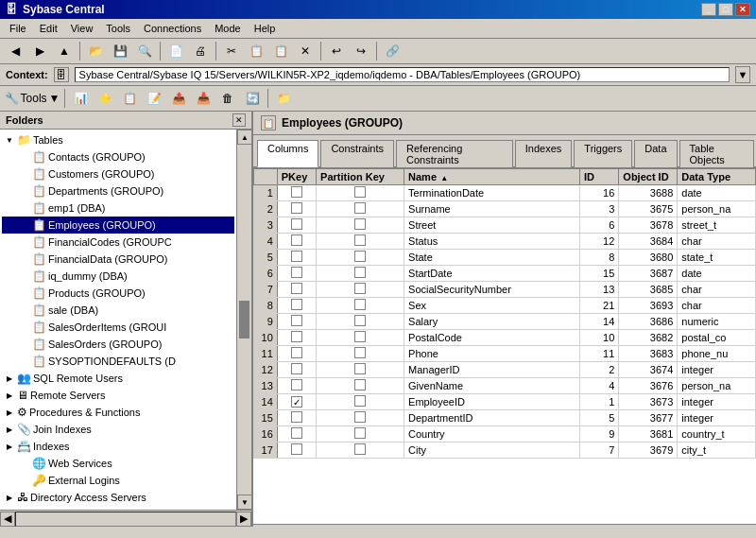 The width and height of the screenshot is (756, 538). Describe the element at coordinates (228, 28) in the screenshot. I see `menu-mode: Mode` at that location.